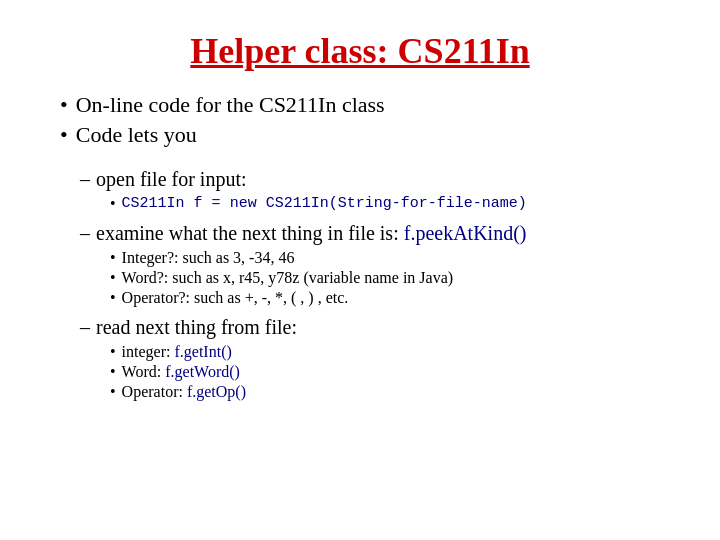 The height and width of the screenshot is (540, 720). I want to click on sub-bullets-open-file: CS211In f = new CS211In(String-for-file-…, so click(385, 204).